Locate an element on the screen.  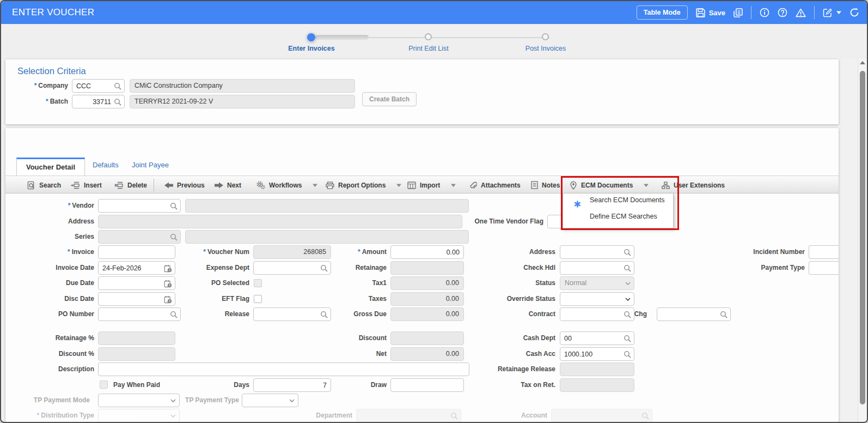
eft-flag-checkbox is located at coordinates (258, 299).